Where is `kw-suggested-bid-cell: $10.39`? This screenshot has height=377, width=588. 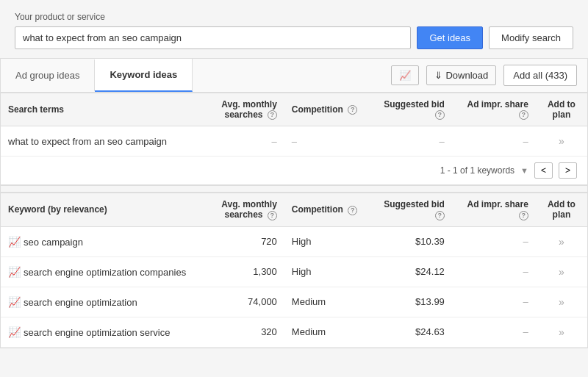 kw-suggested-bid-cell: $10.39 is located at coordinates (410, 241).